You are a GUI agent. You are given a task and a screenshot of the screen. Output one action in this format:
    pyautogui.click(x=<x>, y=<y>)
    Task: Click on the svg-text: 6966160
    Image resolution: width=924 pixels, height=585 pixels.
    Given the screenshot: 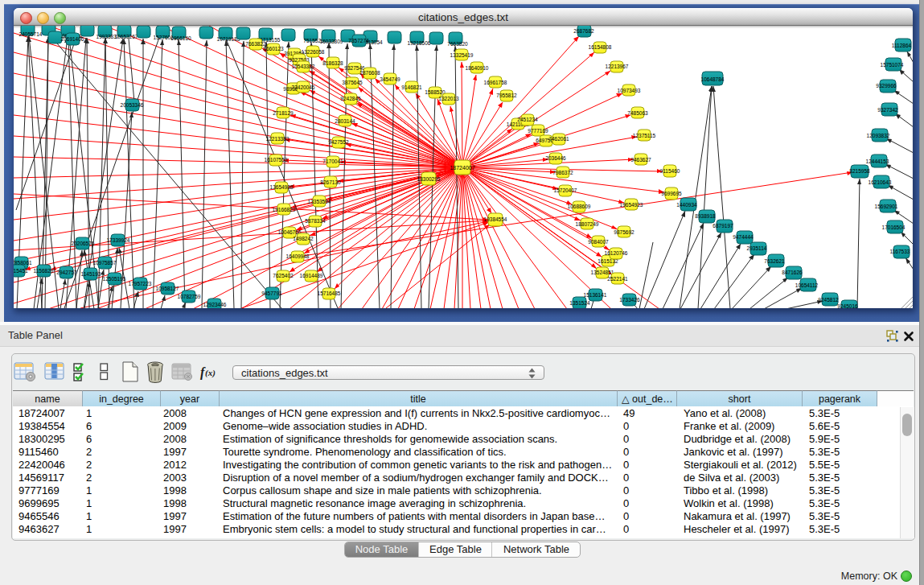 What is the action you would take?
    pyautogui.click(x=181, y=39)
    